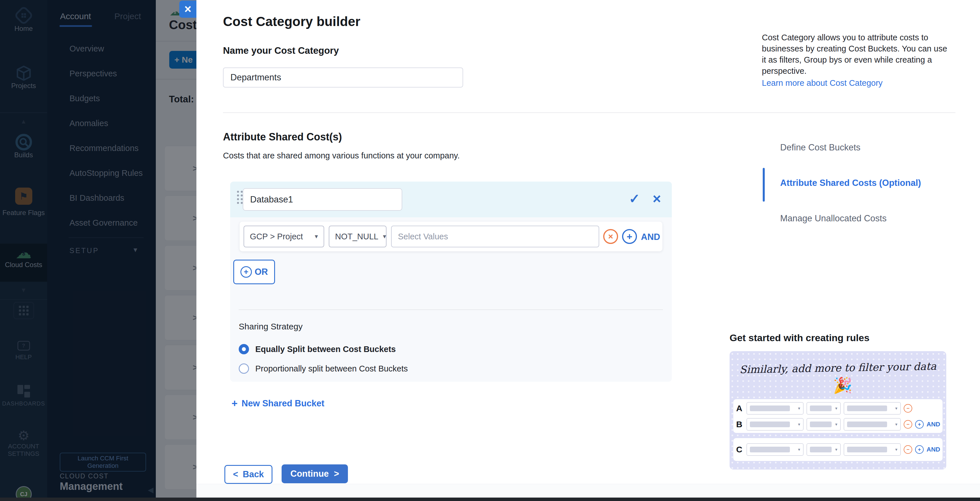 This screenshot has height=501, width=980. What do you see at coordinates (838, 425) in the screenshot?
I see `illustration-row: B ▾ ▾ ▾ − + AND` at bounding box center [838, 425].